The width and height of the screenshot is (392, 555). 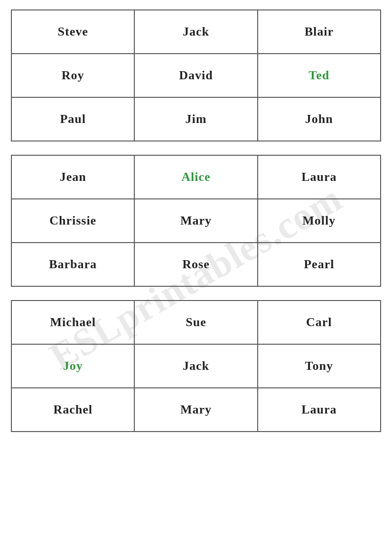 I want to click on grid-cell-section-2-1-0: Chrissie, so click(x=73, y=221).